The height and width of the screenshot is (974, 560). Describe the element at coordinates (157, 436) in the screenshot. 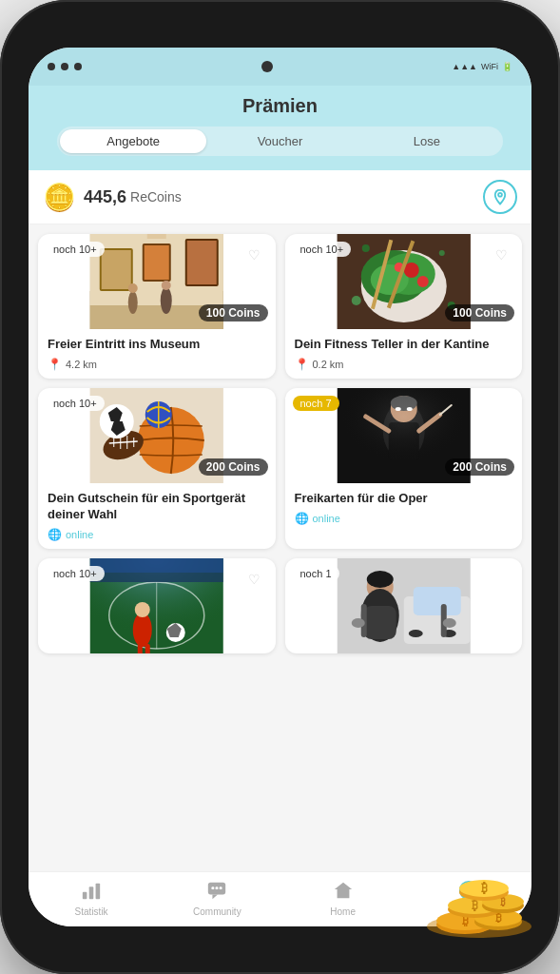

I see `card-sports-image-wrapper: noch 10+ 200 Coins` at that location.